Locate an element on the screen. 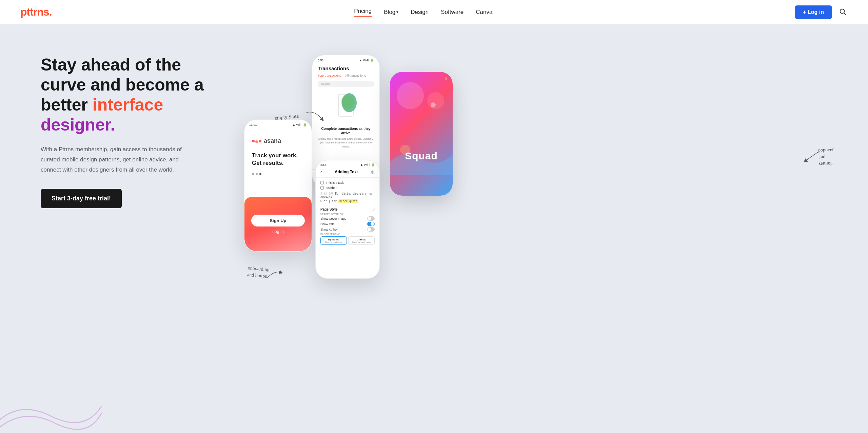 The width and height of the screenshot is (868, 433). wave-decoration is located at coordinates (51, 399).